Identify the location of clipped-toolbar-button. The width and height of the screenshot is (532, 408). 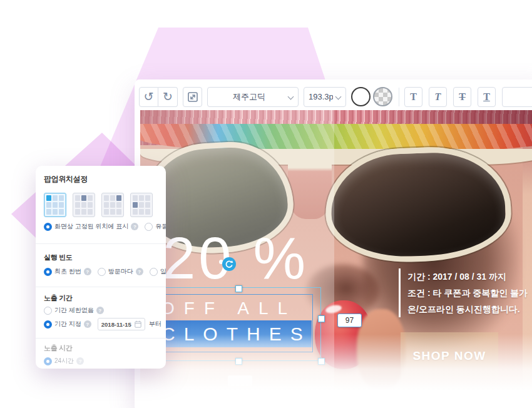
(517, 97).